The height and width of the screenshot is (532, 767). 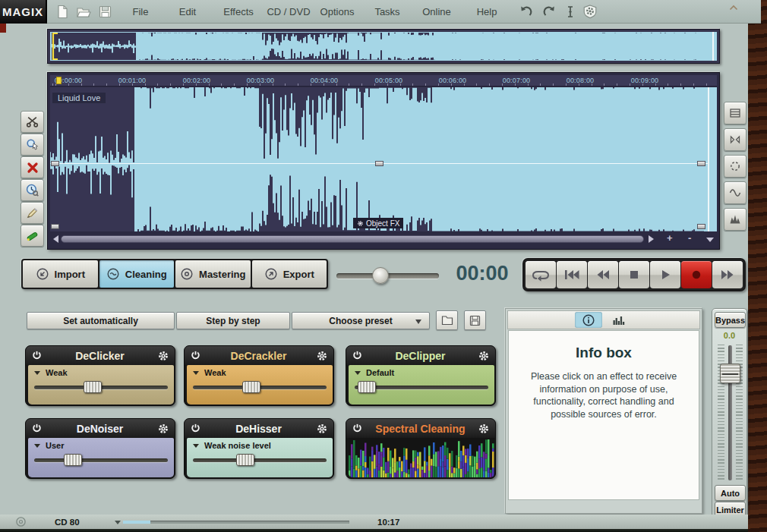 What do you see at coordinates (710, 240) in the screenshot?
I see `scroll-down-button` at bounding box center [710, 240].